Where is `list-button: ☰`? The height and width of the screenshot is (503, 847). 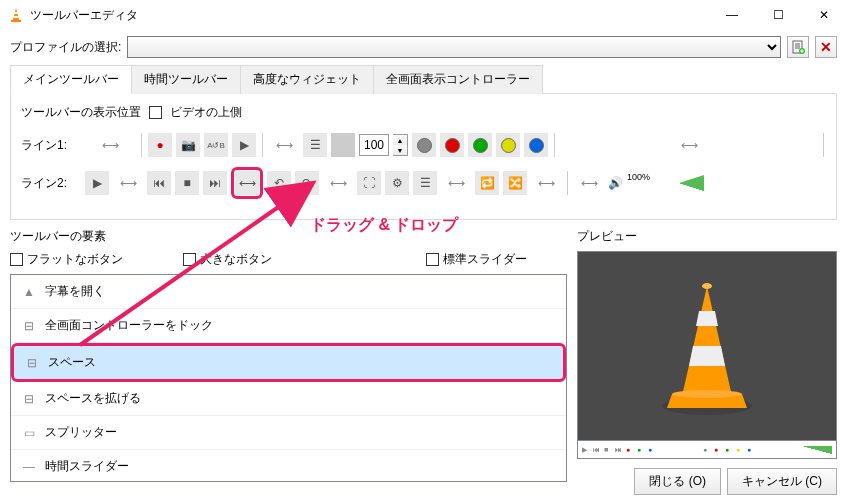
list-button: ☰ is located at coordinates (315, 145).